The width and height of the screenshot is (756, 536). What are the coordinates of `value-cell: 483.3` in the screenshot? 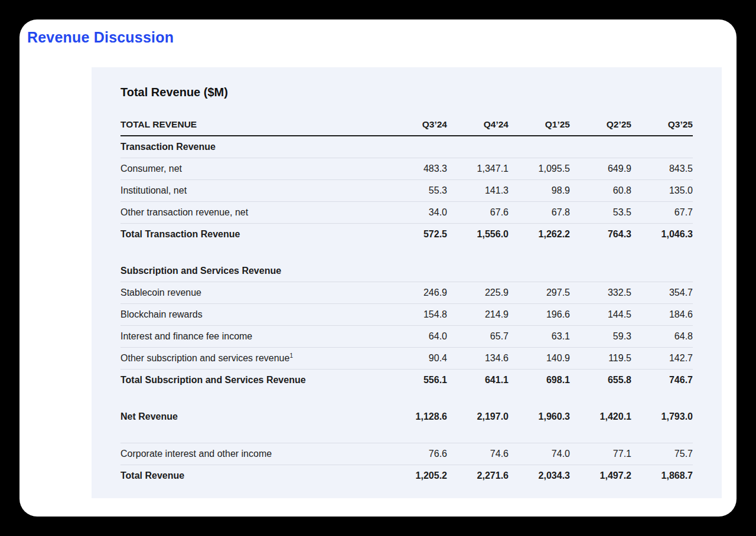 It's located at (416, 169).